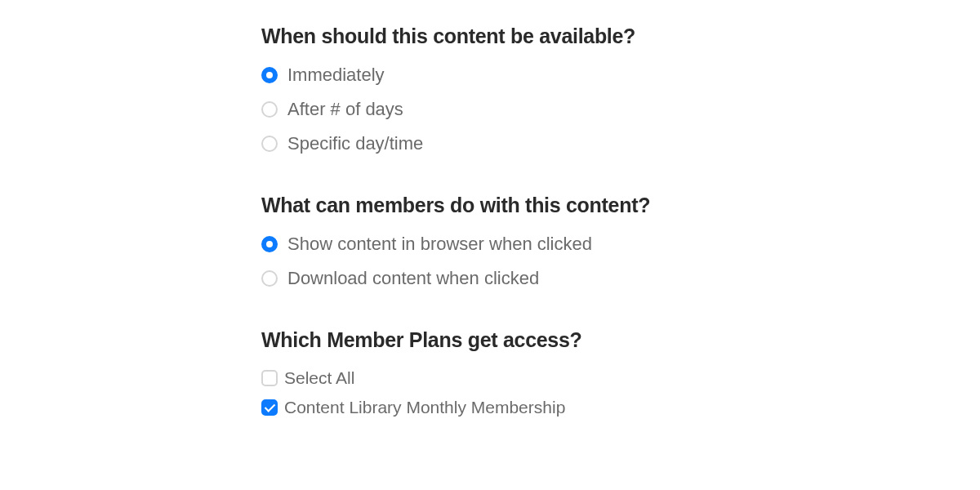 Image resolution: width=980 pixels, height=490 pixels. What do you see at coordinates (621, 144) in the screenshot?
I see `availability-option-specific-time: Specific day/time` at bounding box center [621, 144].